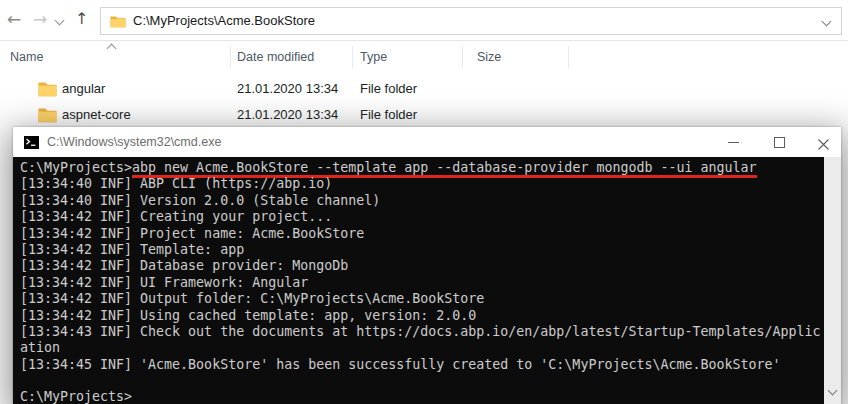 Image resolution: width=848 pixels, height=404 pixels. Describe the element at coordinates (422, 283) in the screenshot. I see `terminal-line: [13:34:42 INF] UI Framework: Angular` at that location.